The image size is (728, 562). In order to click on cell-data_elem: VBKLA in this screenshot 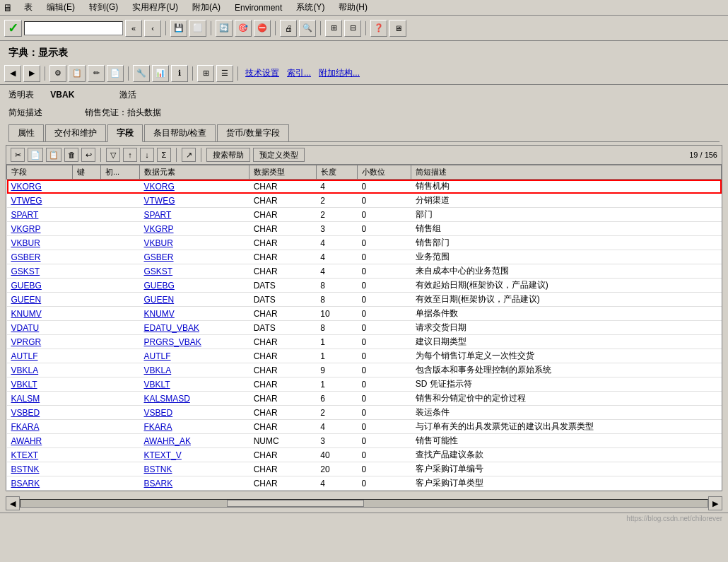, I will do `click(195, 370)`.